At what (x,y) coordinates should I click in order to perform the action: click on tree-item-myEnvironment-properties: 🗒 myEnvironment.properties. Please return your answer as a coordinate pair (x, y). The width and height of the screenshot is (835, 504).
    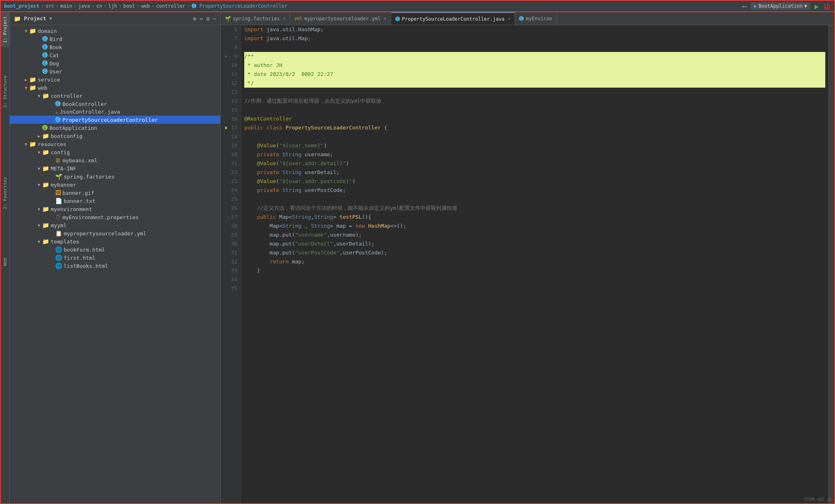
    Looking at the image, I should click on (115, 217).